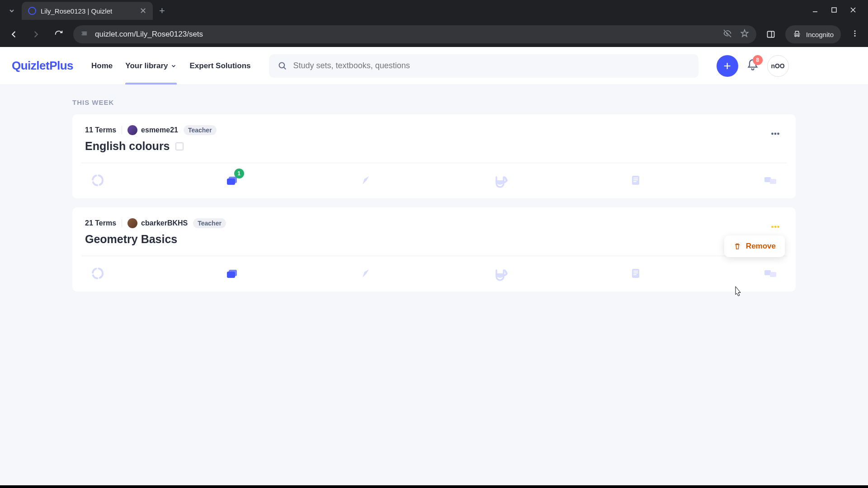 This screenshot has height=488, width=868. What do you see at coordinates (14, 34) in the screenshot?
I see `back-button` at bounding box center [14, 34].